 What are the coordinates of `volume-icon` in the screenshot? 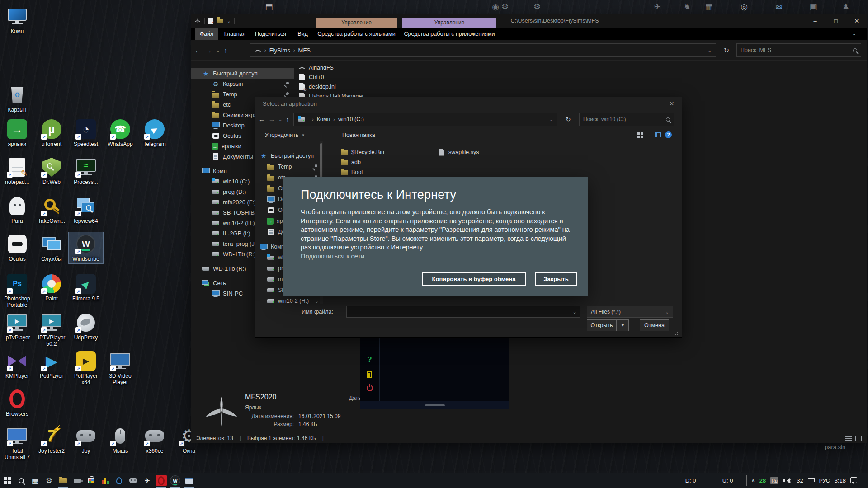 It's located at (788, 481).